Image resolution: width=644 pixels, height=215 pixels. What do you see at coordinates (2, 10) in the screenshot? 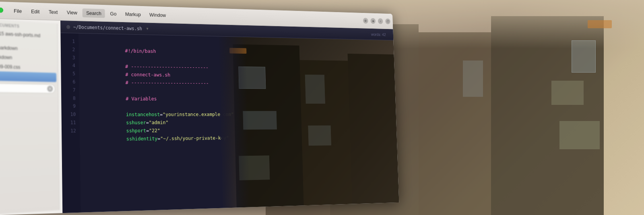
I see `traffic-lights` at bounding box center [2, 10].